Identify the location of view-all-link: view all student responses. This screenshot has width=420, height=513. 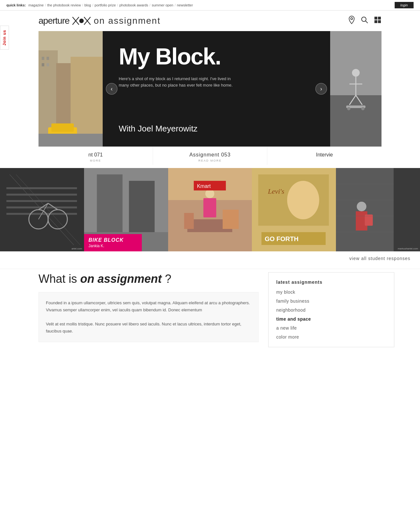
(380, 258).